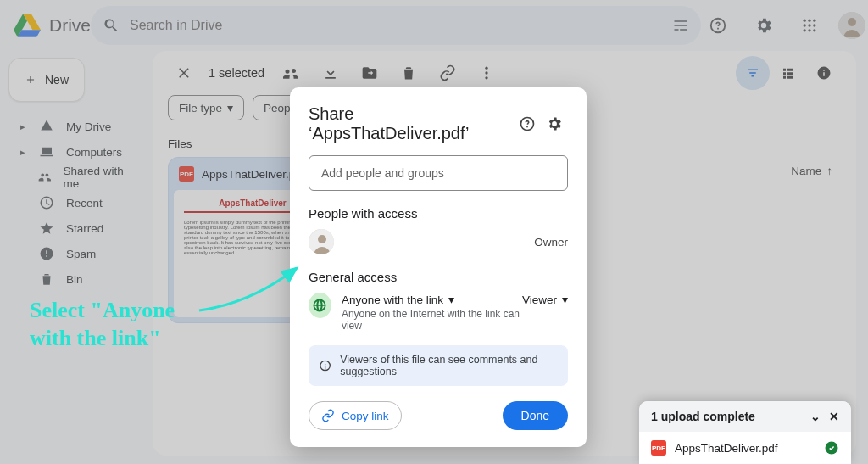 This screenshot has height=464, width=868. What do you see at coordinates (331, 73) in the screenshot?
I see `download-icon` at bounding box center [331, 73].